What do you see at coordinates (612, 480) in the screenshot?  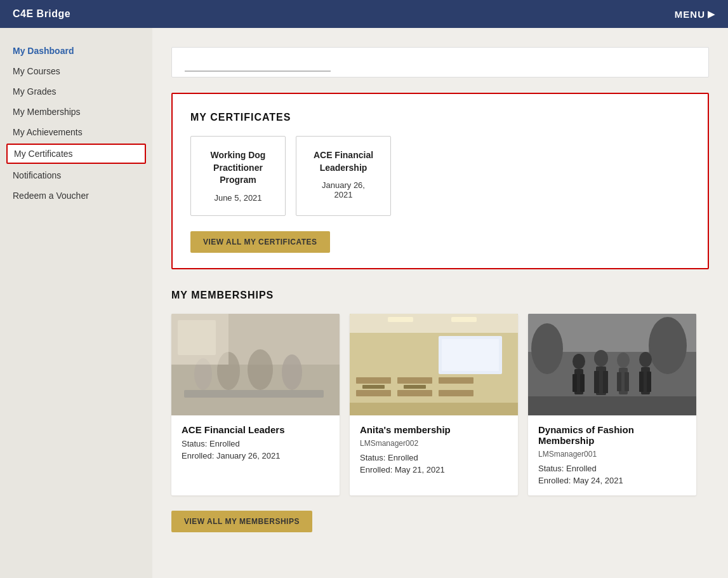 I see `membership-card-enrolled: Enrolled: May 24, 2021` at bounding box center [612, 480].